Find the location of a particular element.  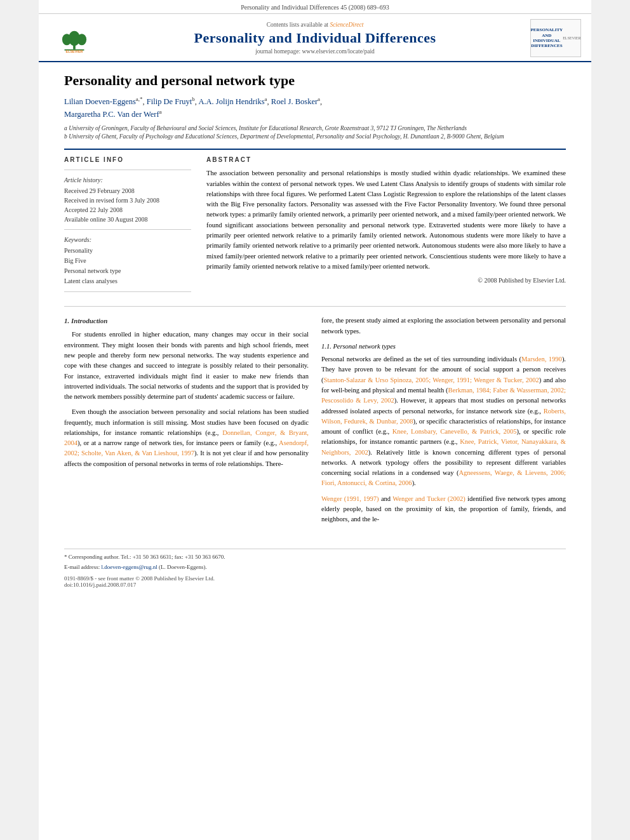

email-label: E-mail address: is located at coordinates (83, 567).